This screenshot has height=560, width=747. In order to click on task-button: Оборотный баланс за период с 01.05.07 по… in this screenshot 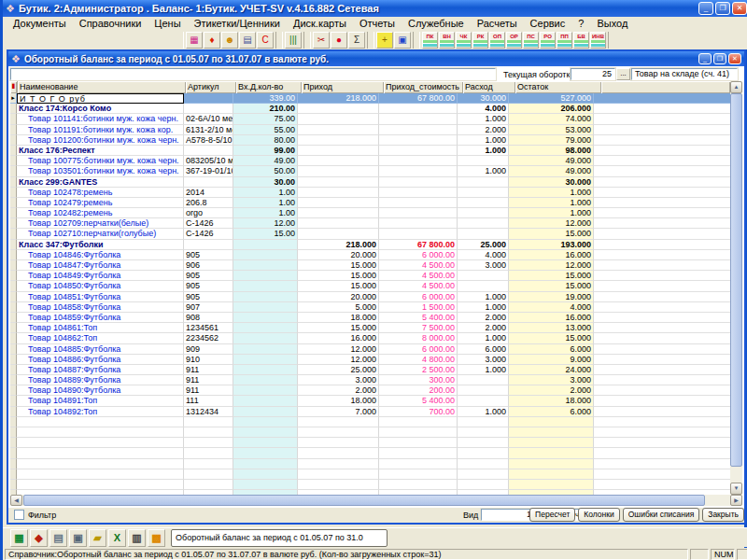, I will do `click(279, 538)`.